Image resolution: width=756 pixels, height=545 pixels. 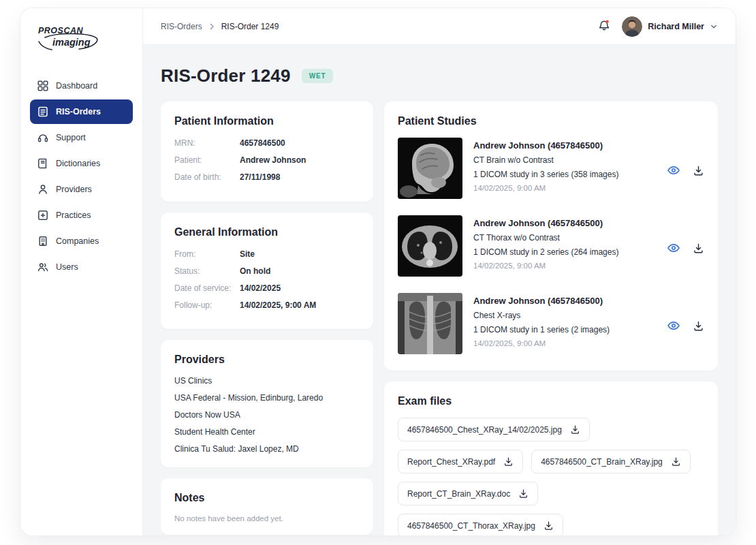 What do you see at coordinates (82, 215) in the screenshot?
I see `sidebar-item-practices: Practices` at bounding box center [82, 215].